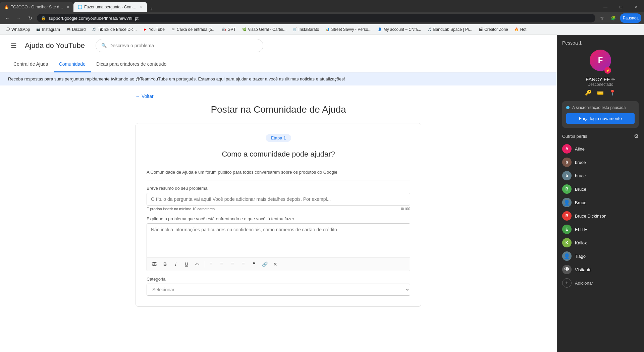 This screenshot has width=644, height=352. What do you see at coordinates (157, 30) in the screenshot?
I see `bookmark-youtube-label: YouTube` at bounding box center [157, 30].